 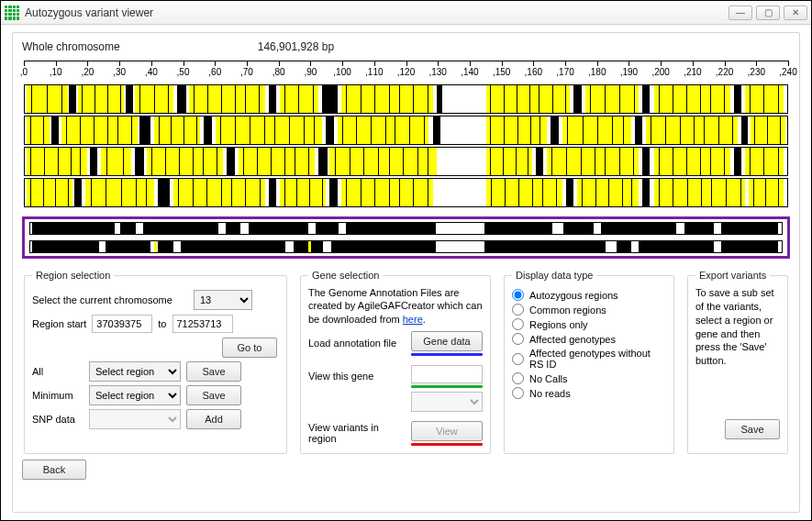 I want to click on save-minimum-button: Save, so click(x=214, y=395).